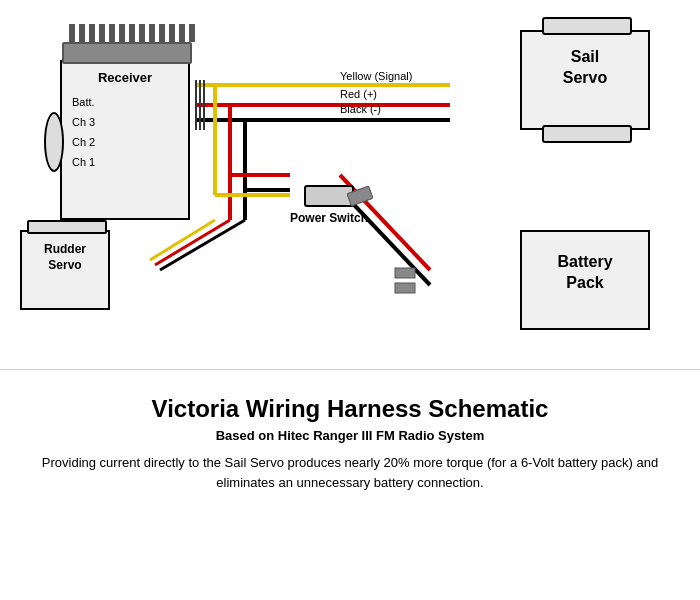 The height and width of the screenshot is (600, 700). Describe the element at coordinates (54, 142) in the screenshot. I see `receiver-oval` at that location.